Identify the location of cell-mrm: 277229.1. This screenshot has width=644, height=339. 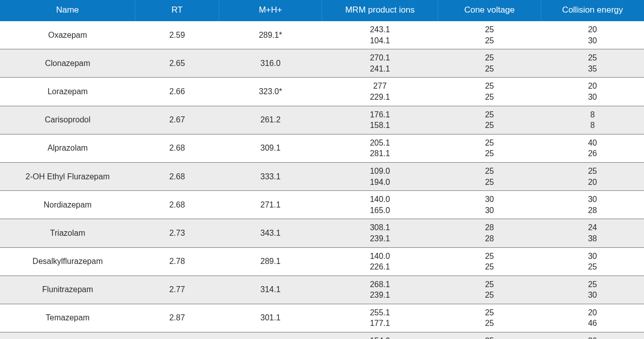
(380, 92).